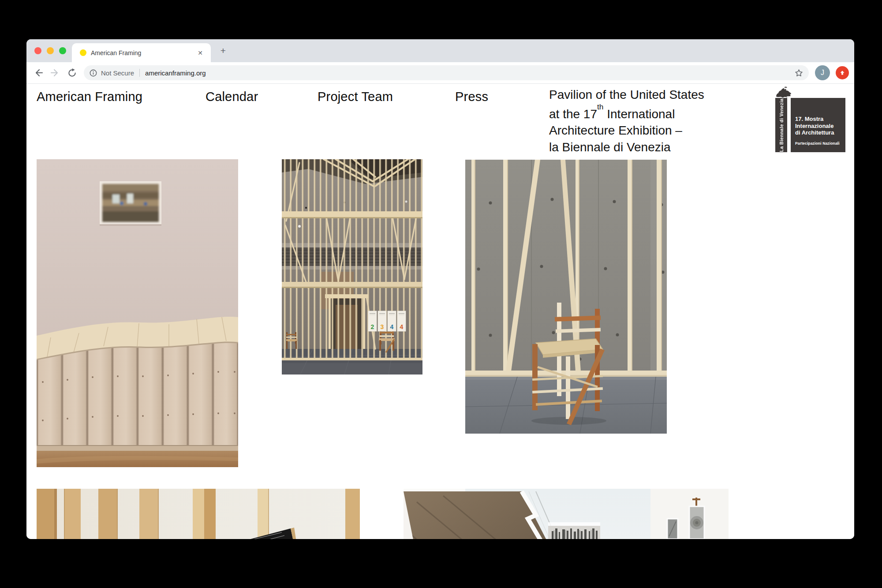  Describe the element at coordinates (627, 94) in the screenshot. I see `exhibition-line1: Pavilion of the United States` at that location.